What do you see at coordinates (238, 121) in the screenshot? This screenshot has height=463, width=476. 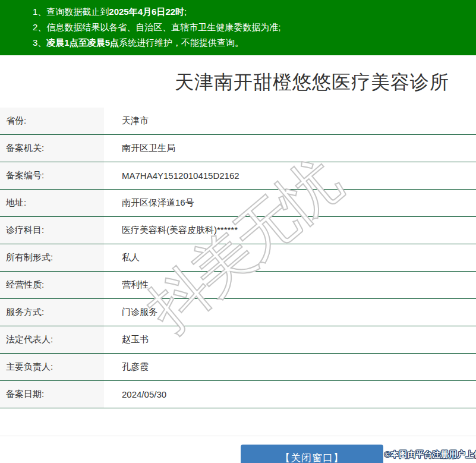 I see `table-row-province: 省份: 天津市` at bounding box center [238, 121].